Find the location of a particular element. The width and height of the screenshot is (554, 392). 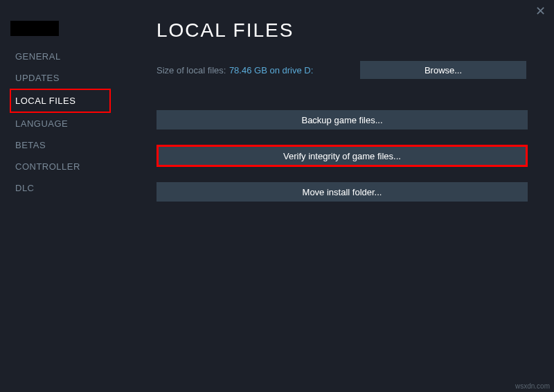

size-value: 78.46 GB on drive D: is located at coordinates (271, 71).